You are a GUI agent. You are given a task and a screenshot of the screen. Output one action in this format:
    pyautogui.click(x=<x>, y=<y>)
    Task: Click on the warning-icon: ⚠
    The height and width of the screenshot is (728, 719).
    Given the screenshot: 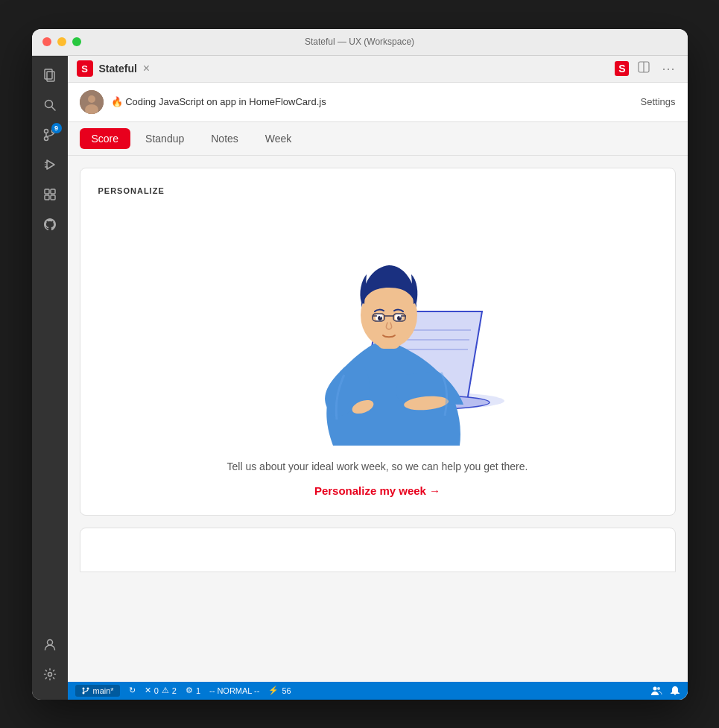 What is the action you would take?
    pyautogui.click(x=165, y=690)
    